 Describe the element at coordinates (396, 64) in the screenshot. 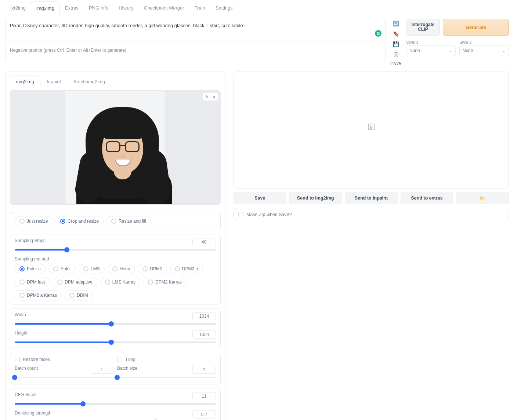

I see `token-count: 27/75` at that location.